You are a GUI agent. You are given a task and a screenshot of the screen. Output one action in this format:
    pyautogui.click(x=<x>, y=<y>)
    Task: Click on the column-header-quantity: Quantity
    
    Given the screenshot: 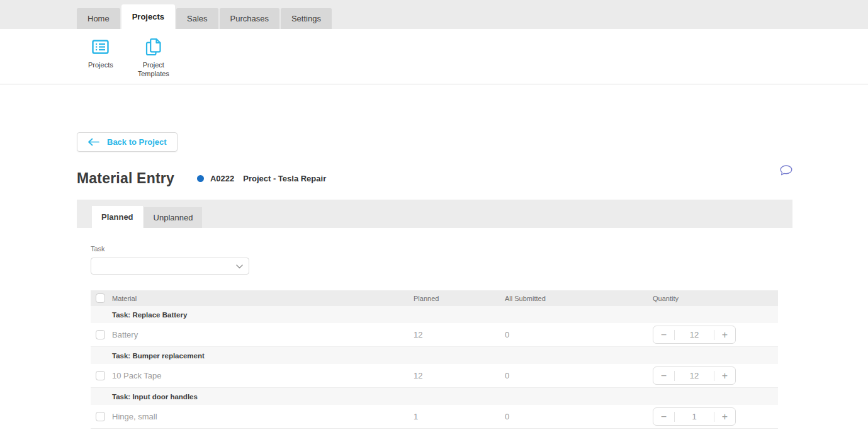 What is the action you would take?
    pyautogui.click(x=713, y=298)
    